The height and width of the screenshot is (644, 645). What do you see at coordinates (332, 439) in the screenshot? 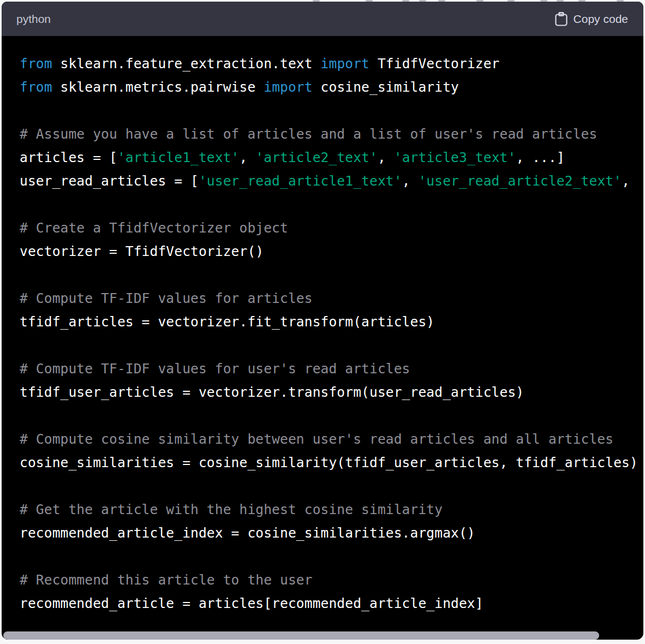
I see `code-line: # Compute cosine similarity between user…` at bounding box center [332, 439].